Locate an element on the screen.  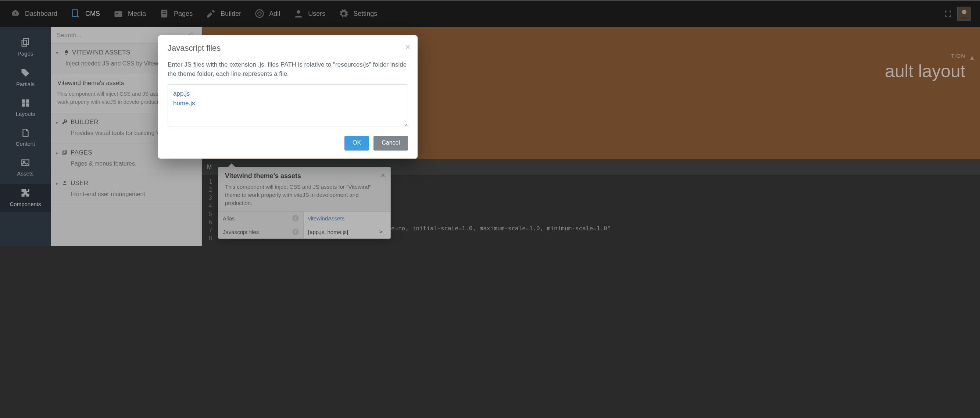
modal-description: Enter JS files with the extension .js, f… is located at coordinates (288, 69).